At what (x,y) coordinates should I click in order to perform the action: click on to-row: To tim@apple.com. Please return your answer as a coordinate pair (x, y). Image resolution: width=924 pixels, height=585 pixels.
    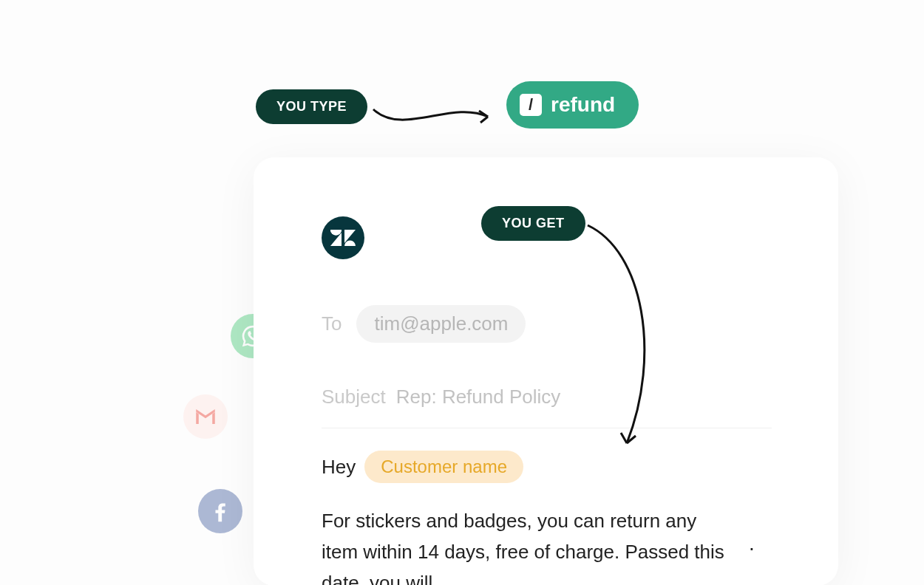
    Looking at the image, I should click on (547, 324).